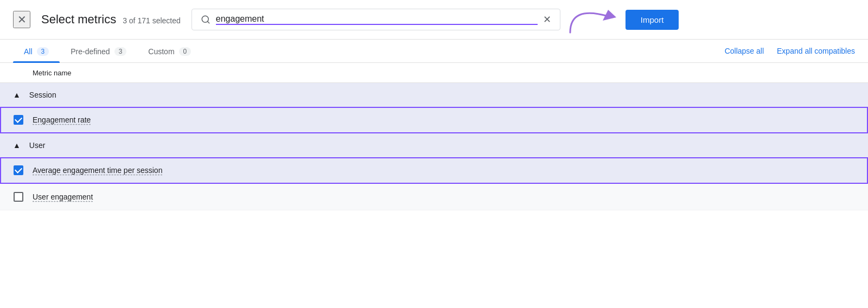  What do you see at coordinates (43, 52) in the screenshot?
I see `tab-all-badge: 3` at bounding box center [43, 52].